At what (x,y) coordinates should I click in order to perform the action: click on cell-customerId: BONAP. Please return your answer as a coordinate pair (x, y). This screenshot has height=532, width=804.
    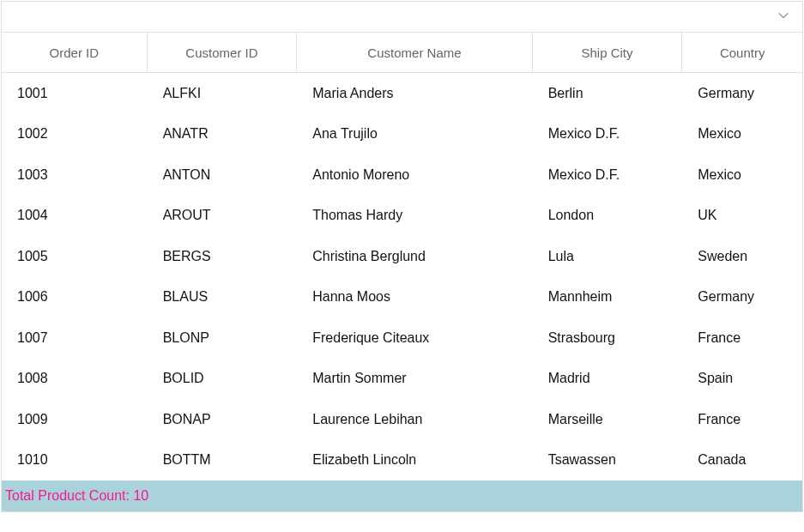
    Looking at the image, I should click on (223, 420).